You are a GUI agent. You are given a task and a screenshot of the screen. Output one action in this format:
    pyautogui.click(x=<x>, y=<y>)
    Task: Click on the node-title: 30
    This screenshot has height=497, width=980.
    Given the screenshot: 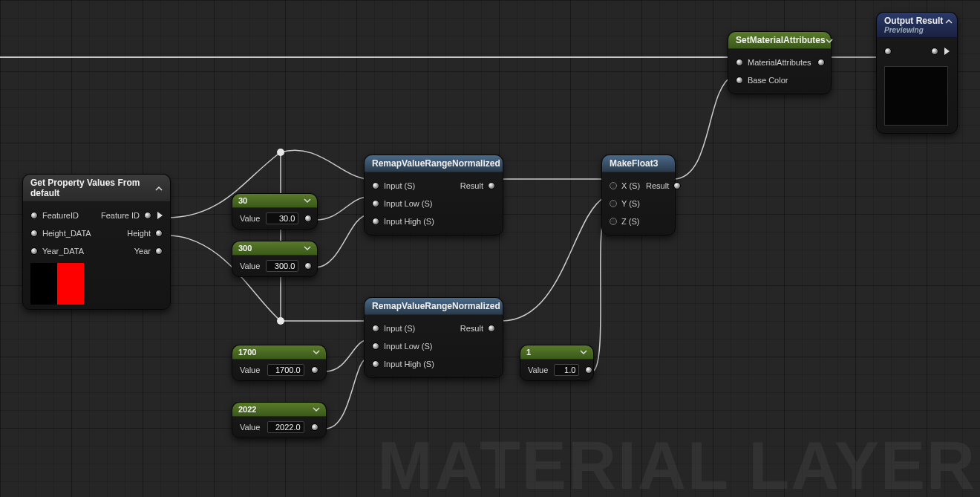 What is the action you would take?
    pyautogui.click(x=243, y=201)
    